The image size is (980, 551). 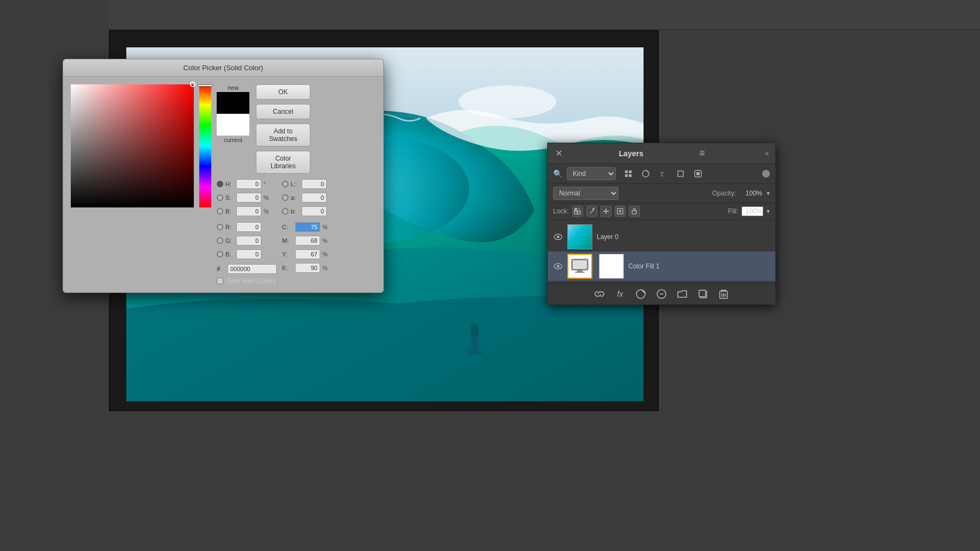 What do you see at coordinates (766, 174) in the screenshot?
I see `layer-filter-toggle` at bounding box center [766, 174].